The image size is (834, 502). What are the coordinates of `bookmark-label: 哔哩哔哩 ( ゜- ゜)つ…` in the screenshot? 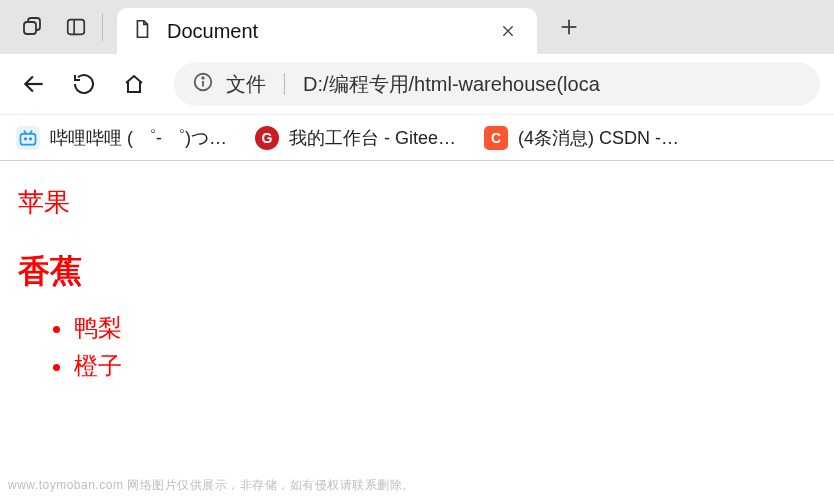 It's located at (138, 138).